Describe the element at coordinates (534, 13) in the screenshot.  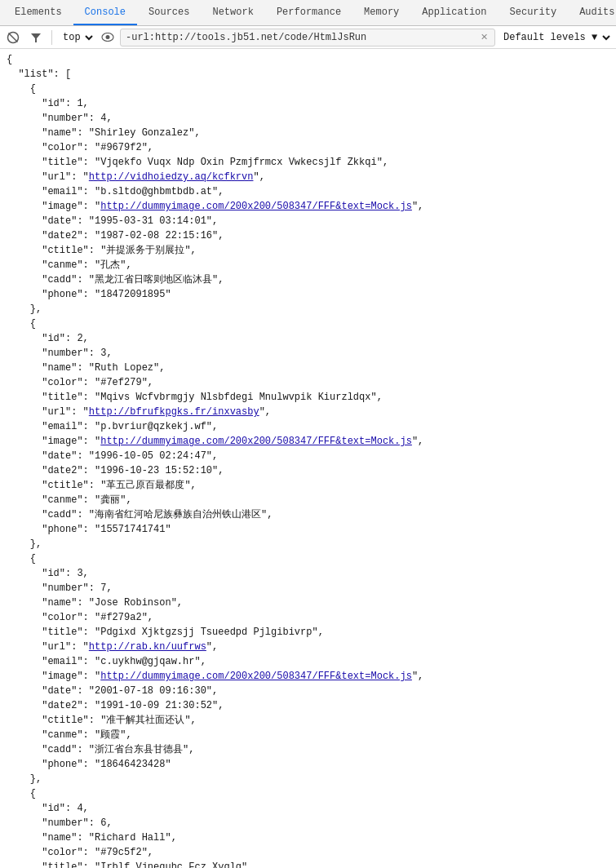
I see `tab-security: Security` at that location.